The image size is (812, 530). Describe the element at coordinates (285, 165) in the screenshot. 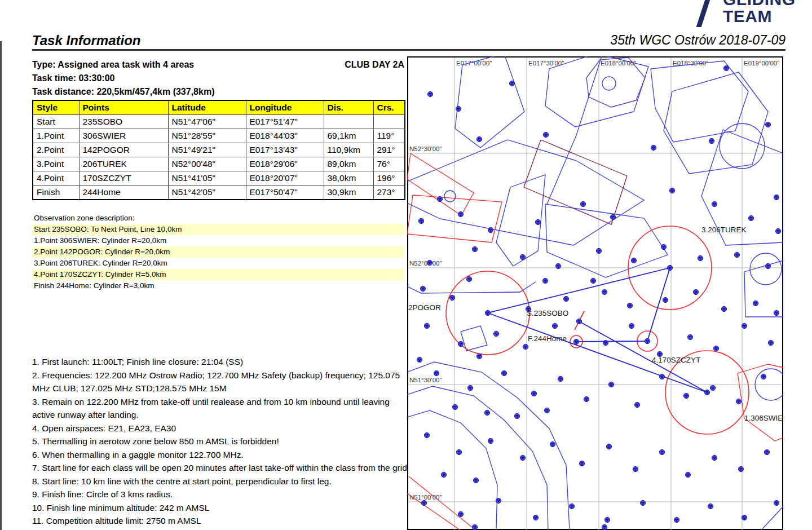

I see `table-cell: E018°29'06"` at that location.